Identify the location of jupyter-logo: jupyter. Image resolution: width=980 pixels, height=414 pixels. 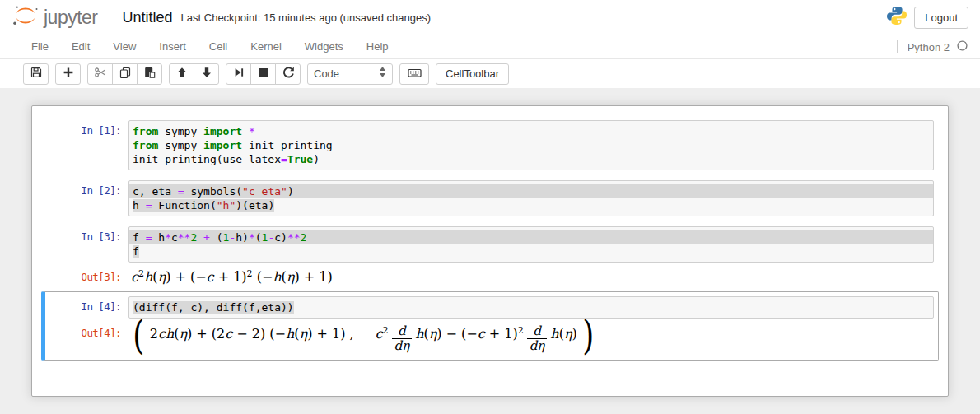
(54, 17).